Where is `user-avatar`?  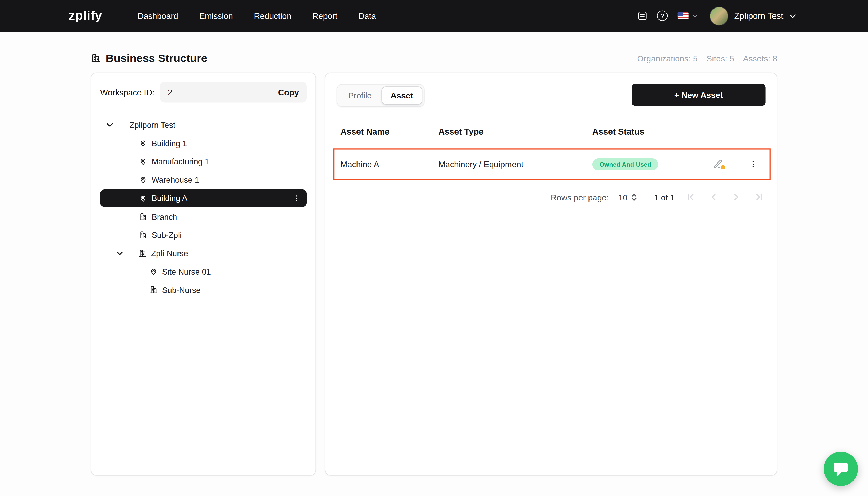
user-avatar is located at coordinates (719, 16).